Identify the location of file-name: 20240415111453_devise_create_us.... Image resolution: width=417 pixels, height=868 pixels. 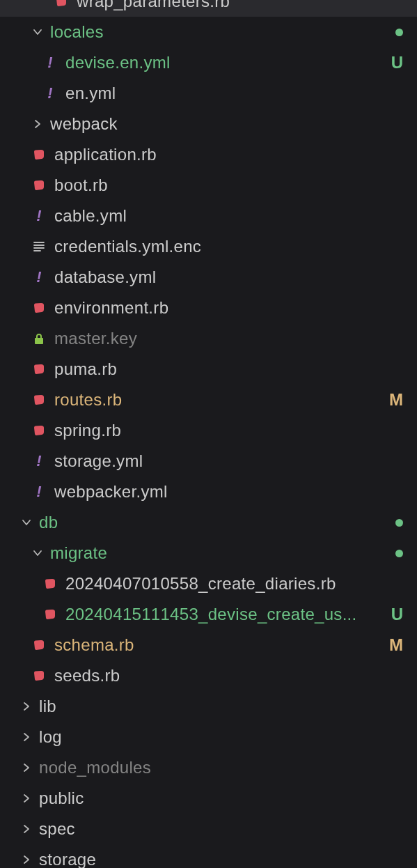
(226, 614).